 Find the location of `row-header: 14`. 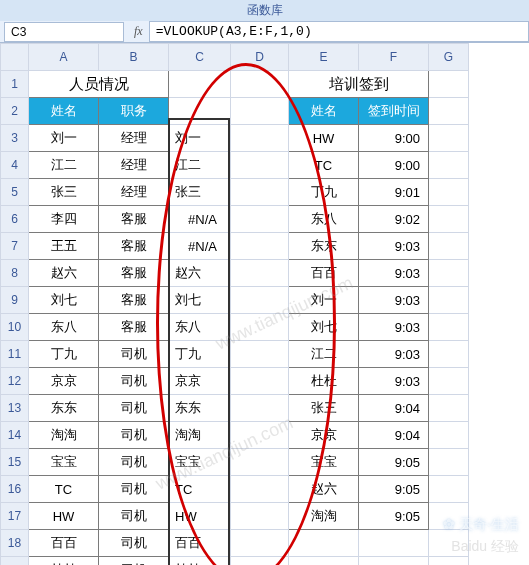

row-header: 14 is located at coordinates (15, 436).